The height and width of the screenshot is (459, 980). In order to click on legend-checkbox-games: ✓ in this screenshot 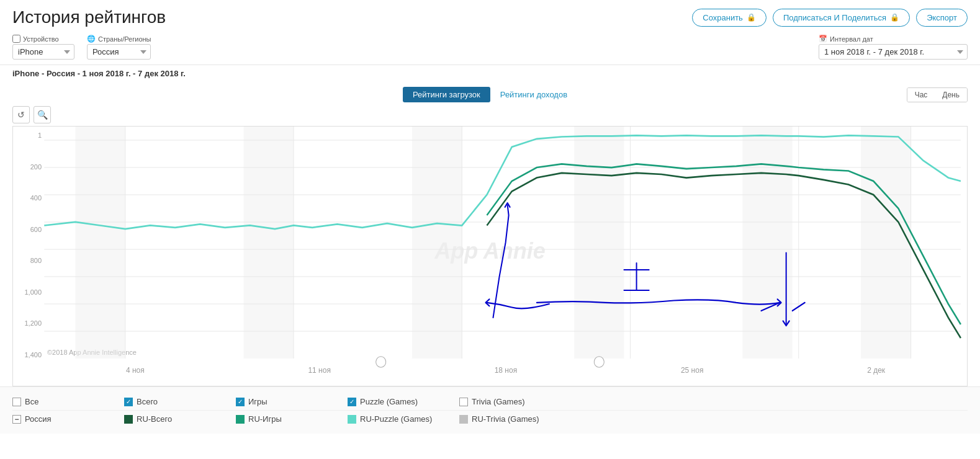, I will do `click(240, 402)`.